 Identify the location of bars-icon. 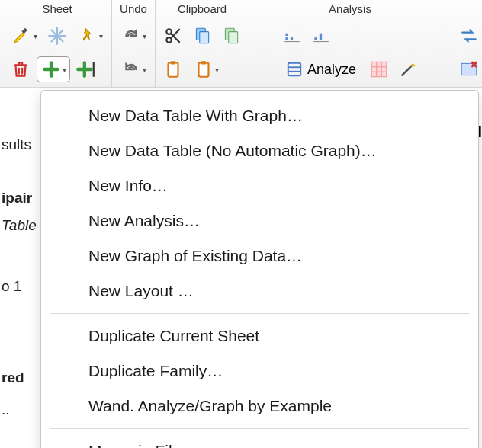
(292, 36).